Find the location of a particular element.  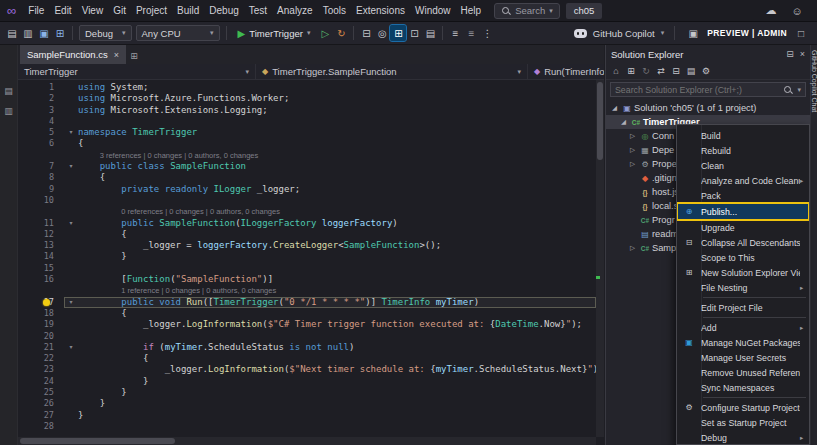

type-dropdown: ◆ TimerTrigger.SampleFunction ▾ is located at coordinates (392, 72).